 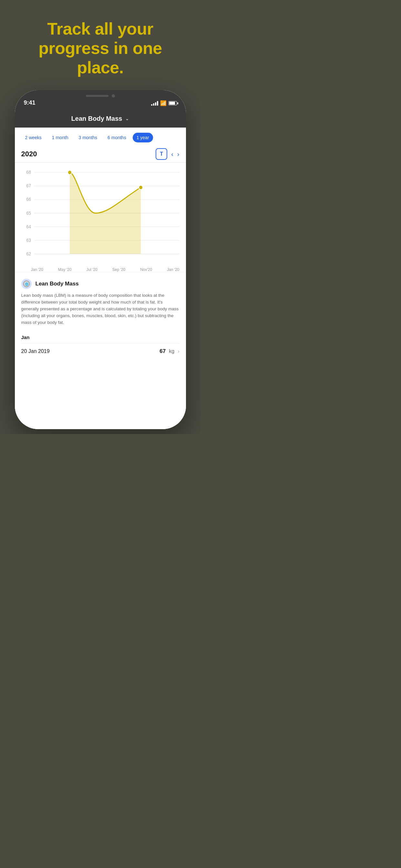 I want to click on svg-text: 67, so click(x=28, y=186).